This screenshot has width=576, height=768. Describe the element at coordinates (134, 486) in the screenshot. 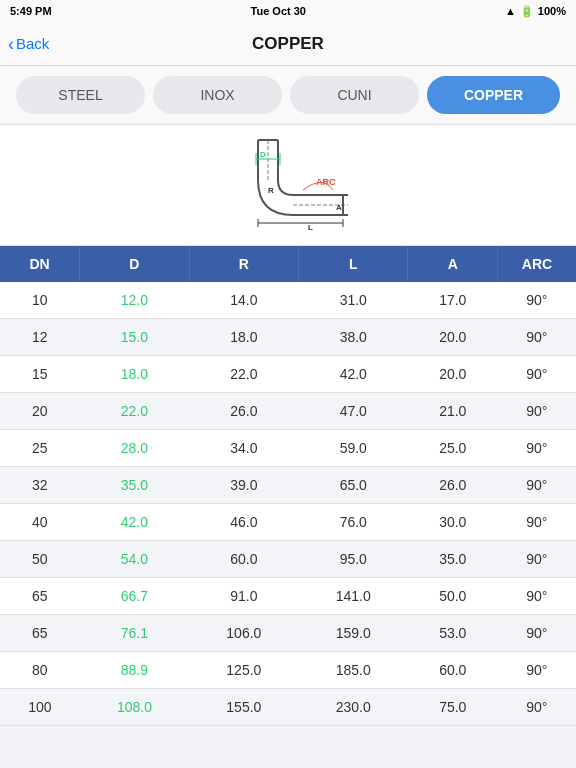

I see `table-cell: 35.0` at that location.